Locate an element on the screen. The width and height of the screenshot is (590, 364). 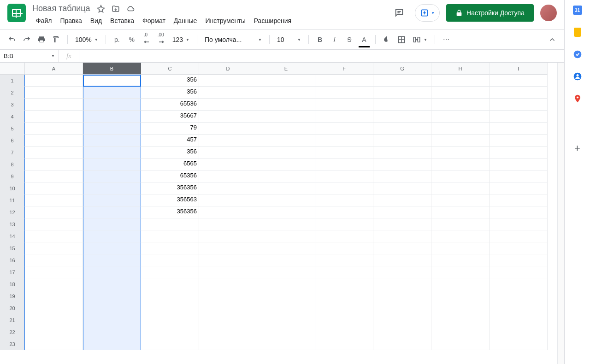
more-toolbar-button: ⋯ is located at coordinates (446, 40).